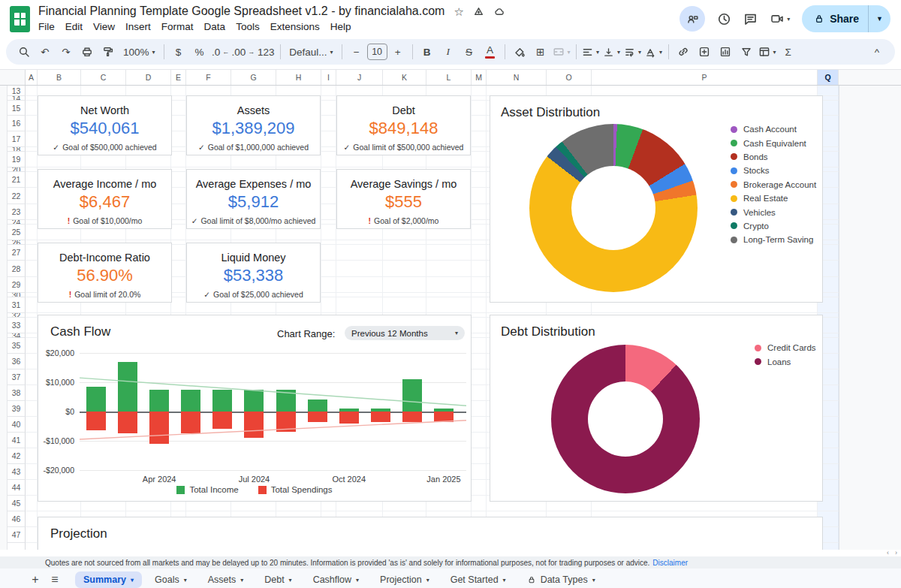 This screenshot has width=901, height=588. I want to click on share-button: Share ▼, so click(846, 19).